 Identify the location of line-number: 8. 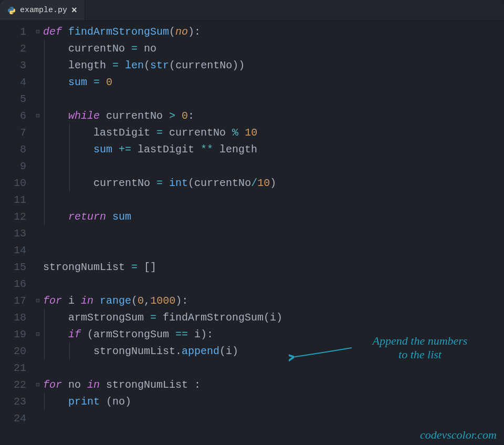
(16, 149).